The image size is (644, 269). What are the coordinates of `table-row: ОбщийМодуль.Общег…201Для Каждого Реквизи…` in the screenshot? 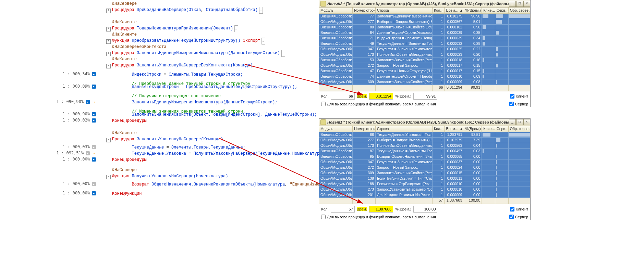 It's located at (425, 195).